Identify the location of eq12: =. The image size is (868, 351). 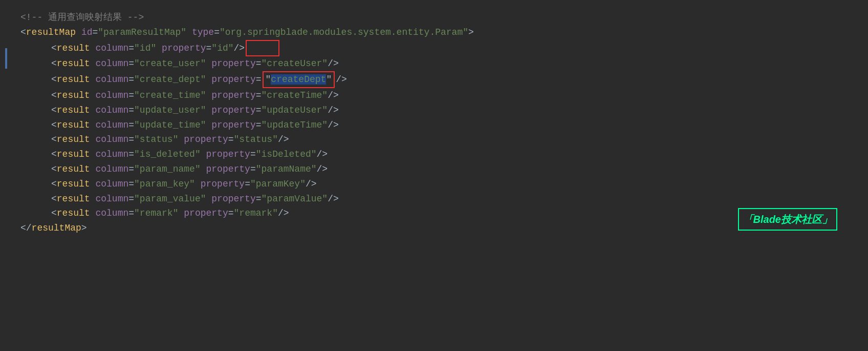
(259, 125).